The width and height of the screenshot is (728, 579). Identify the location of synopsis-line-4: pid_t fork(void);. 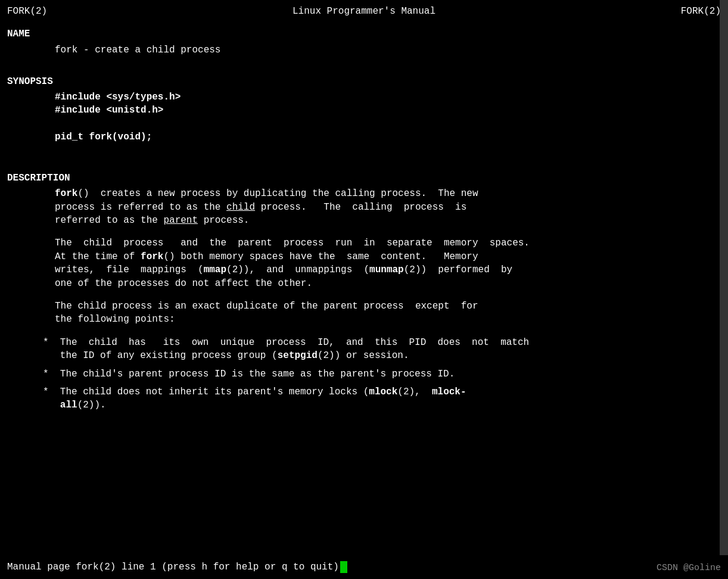
(388, 137).